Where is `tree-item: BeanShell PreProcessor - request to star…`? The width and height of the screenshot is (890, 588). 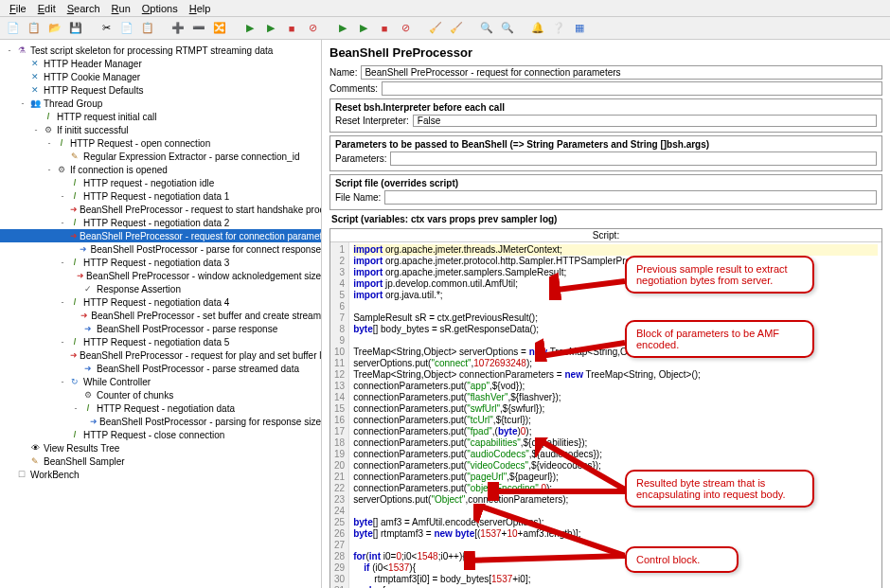 tree-item: BeanShell PreProcessor - request to star… is located at coordinates (161, 209).